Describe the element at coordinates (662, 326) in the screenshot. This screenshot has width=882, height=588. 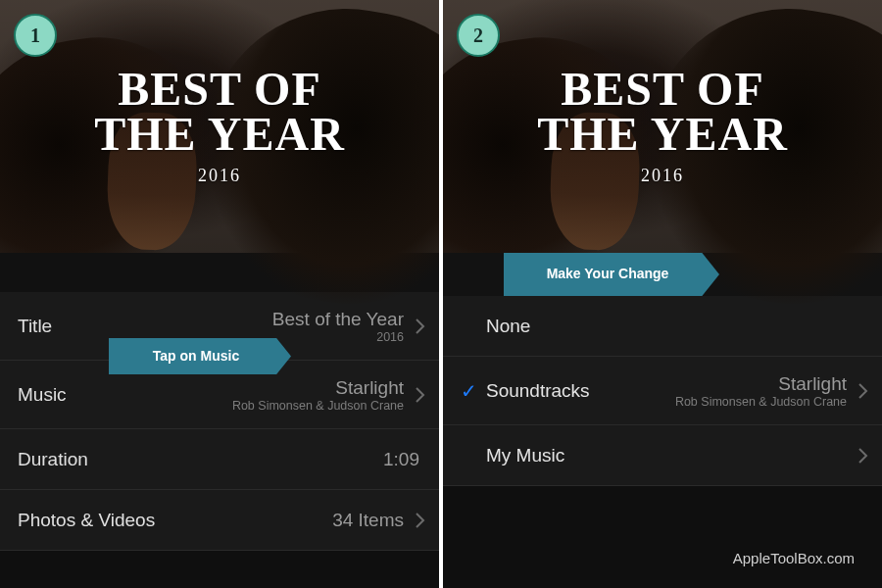
I see `option-none: None` at that location.